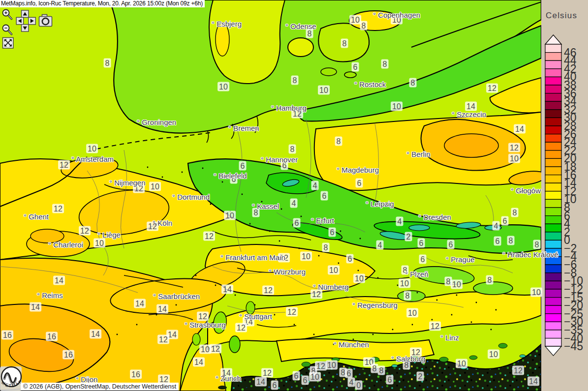 The image size is (588, 391). I want to click on temperature-scale: 4644424038363432302826242220181614121086…, so click(565, 196).